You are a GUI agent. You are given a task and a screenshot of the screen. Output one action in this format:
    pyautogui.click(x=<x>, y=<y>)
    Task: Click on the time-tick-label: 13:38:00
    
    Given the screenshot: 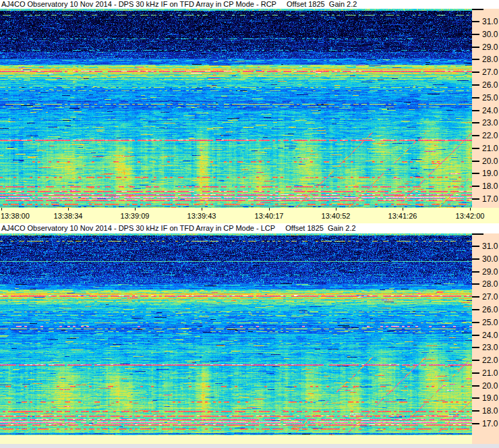 What is the action you would take?
    pyautogui.click(x=22, y=216)
    